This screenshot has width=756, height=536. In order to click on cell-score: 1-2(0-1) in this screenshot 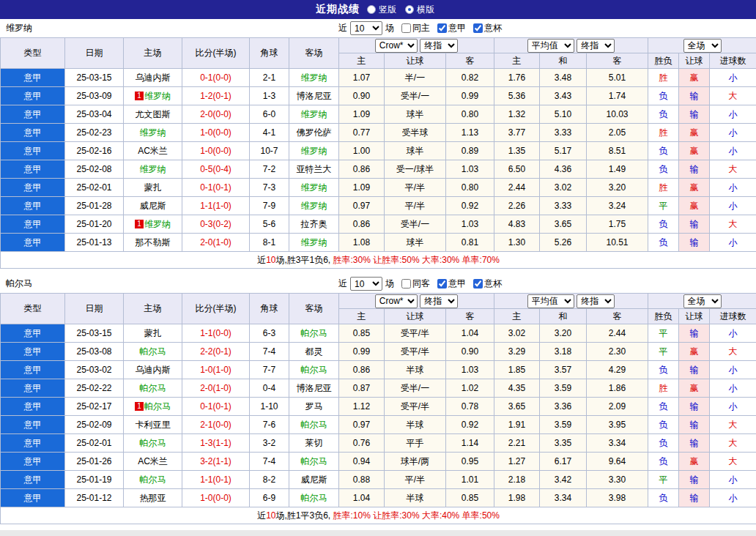, I will do `click(216, 97)`.